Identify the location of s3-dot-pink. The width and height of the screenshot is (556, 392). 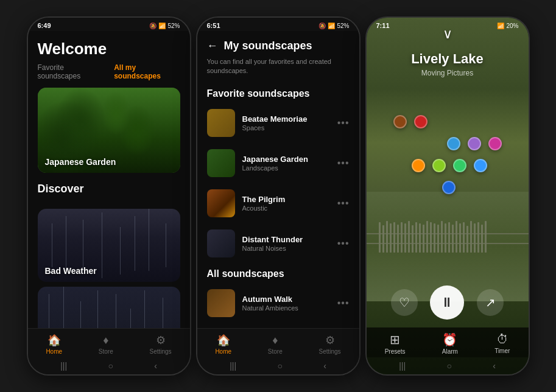
(495, 144).